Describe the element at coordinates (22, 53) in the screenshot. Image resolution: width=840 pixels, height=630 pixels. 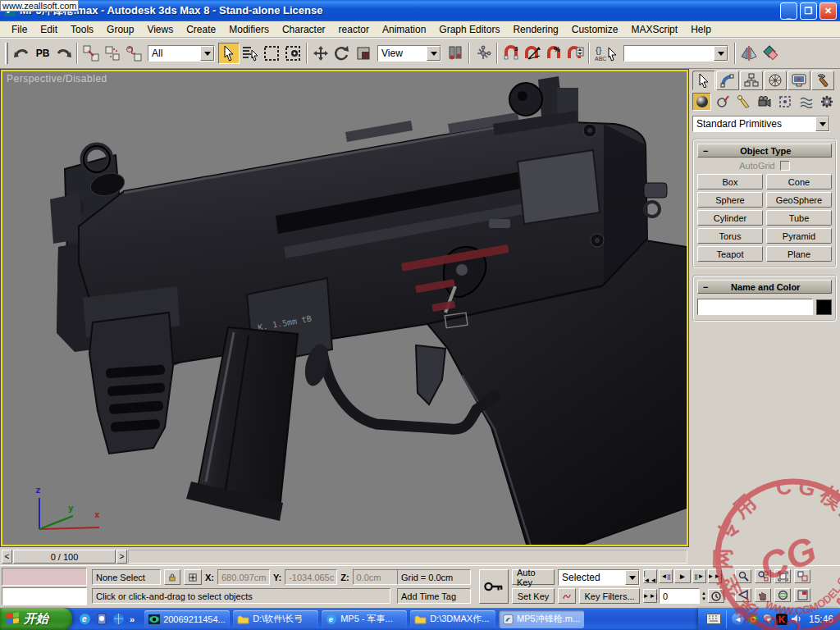
I see `undo-button` at that location.